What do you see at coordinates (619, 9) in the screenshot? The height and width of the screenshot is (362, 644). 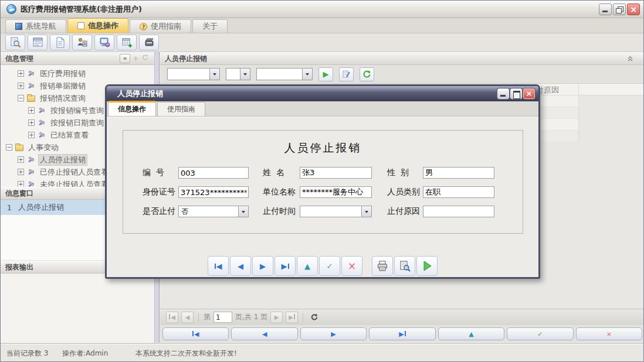 I see `restore-button` at bounding box center [619, 9].